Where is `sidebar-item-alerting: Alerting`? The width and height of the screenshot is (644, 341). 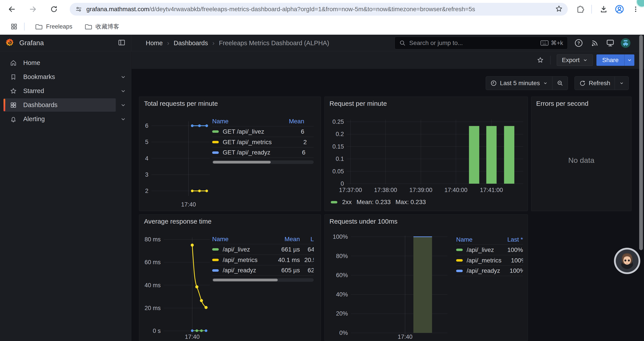
sidebar-item-alerting: Alerting is located at coordinates (66, 119).